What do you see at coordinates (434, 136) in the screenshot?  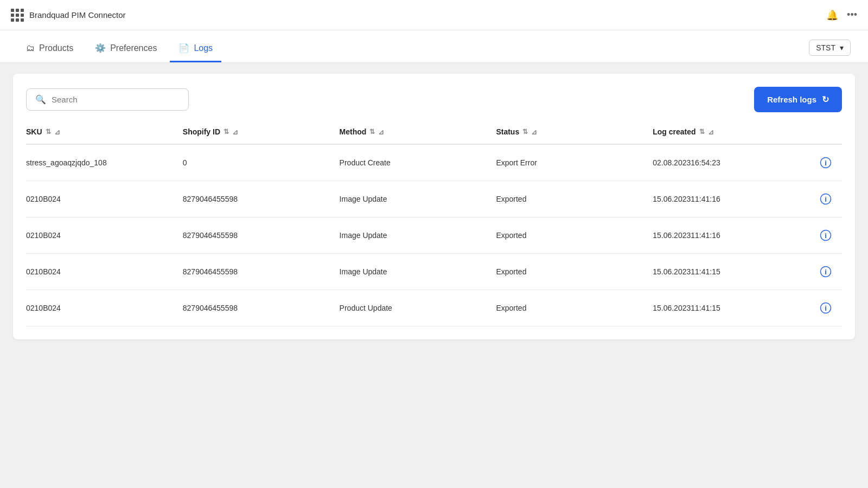 I see `table-header: SKU ⇅ ⊿ Shopify ID ⇅ ⊿ Method ⇅ ⊿ Status…` at bounding box center [434, 136].